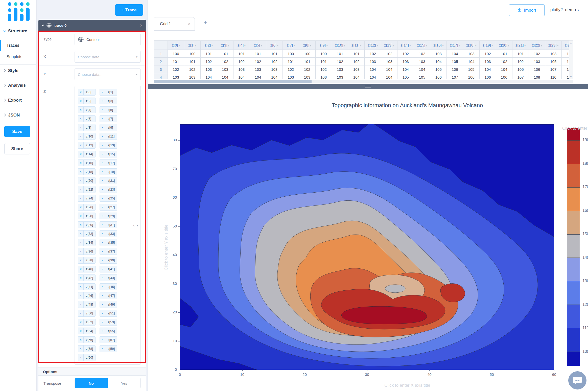 The image size is (588, 391). I want to click on z-data-chip: ×z[44], so click(87, 287).